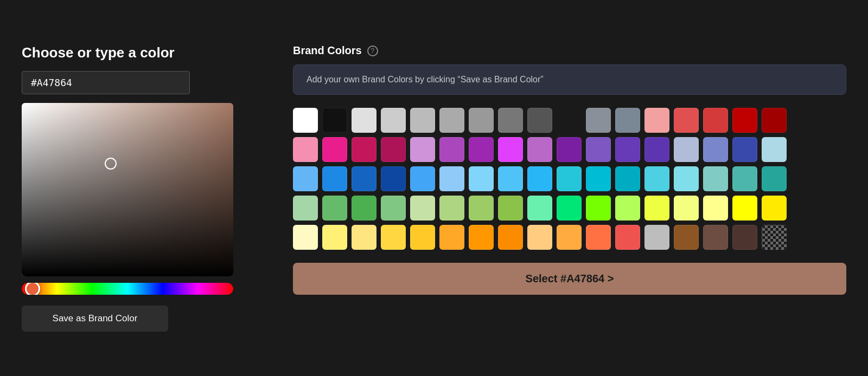  Describe the element at coordinates (393, 179) in the screenshot. I see `swatch-blue4` at that location.